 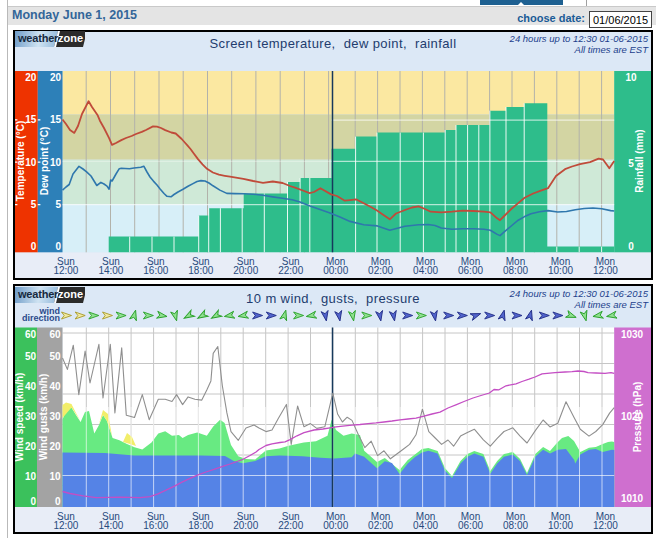 What do you see at coordinates (44, 161) in the screenshot?
I see `svg-text: Dew point (°C)` at bounding box center [44, 161].